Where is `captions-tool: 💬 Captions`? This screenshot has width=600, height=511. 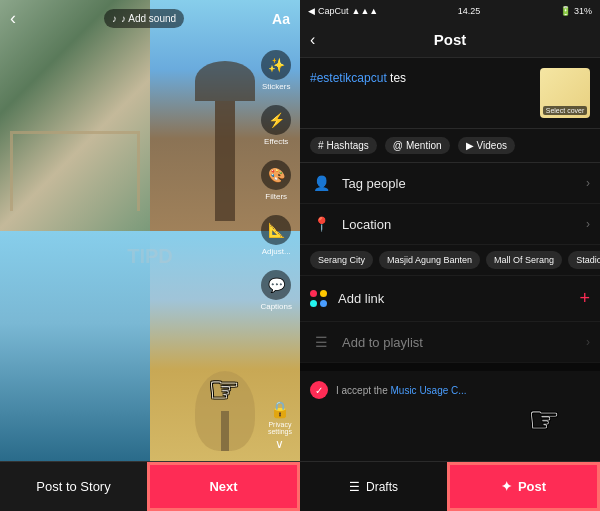 captions-tool: 💬 Captions is located at coordinates (276, 290).